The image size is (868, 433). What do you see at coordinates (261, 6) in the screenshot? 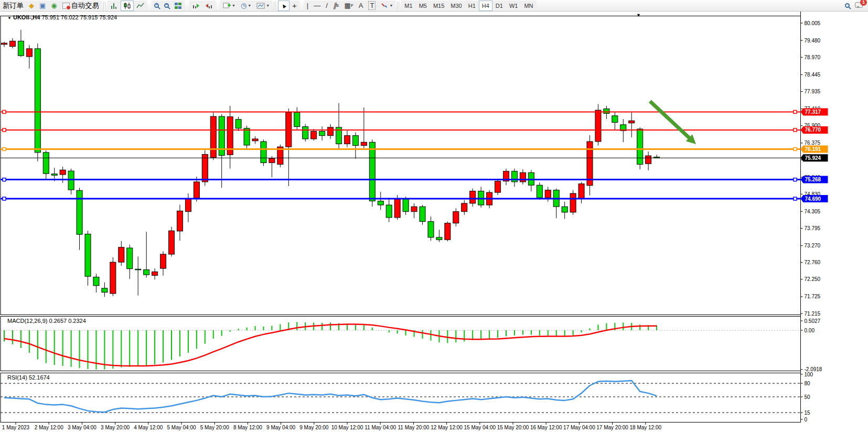
I see `template-icon` at bounding box center [261, 6].